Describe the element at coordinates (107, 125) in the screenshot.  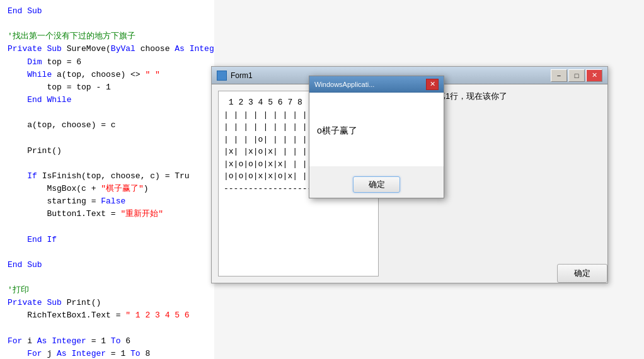
I see `code-line-7: a(top, choose) = c` at that location.